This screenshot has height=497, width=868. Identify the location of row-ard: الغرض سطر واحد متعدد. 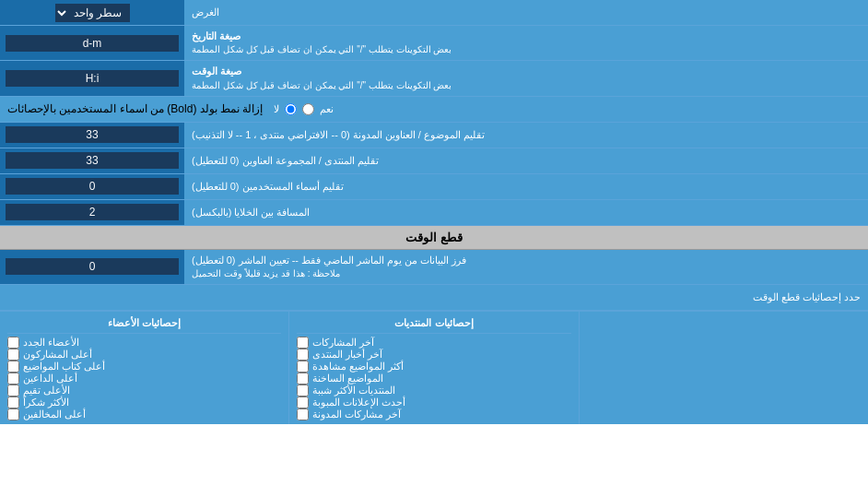
(434, 13).